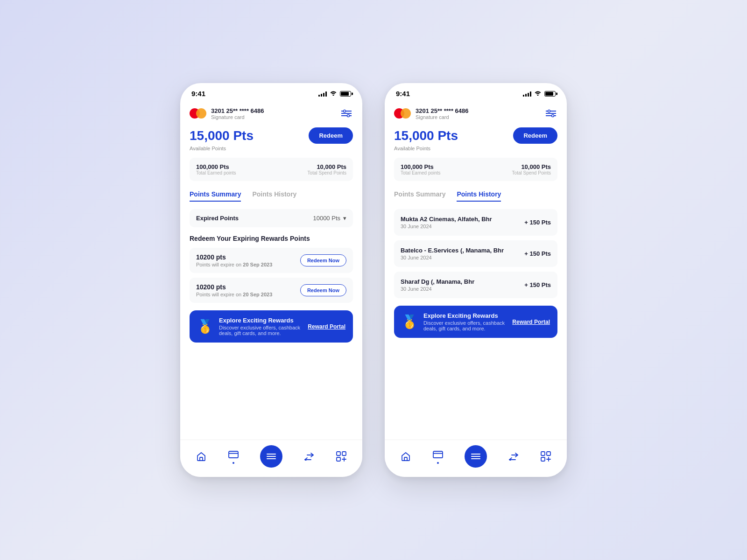 This screenshot has width=747, height=560. I want to click on expiring-item-2: 10200 pts Points will expire on 20 Sep 2…, so click(271, 290).